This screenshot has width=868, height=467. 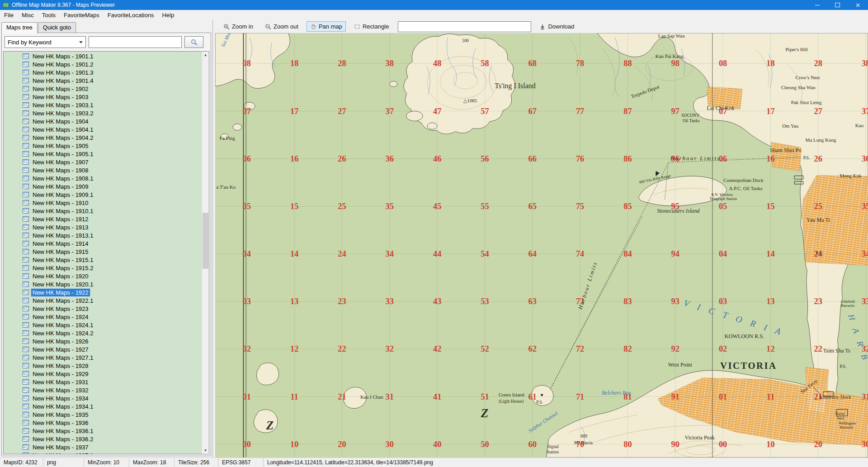 I want to click on find-mode-combobox: Find by Keyword, so click(x=45, y=42).